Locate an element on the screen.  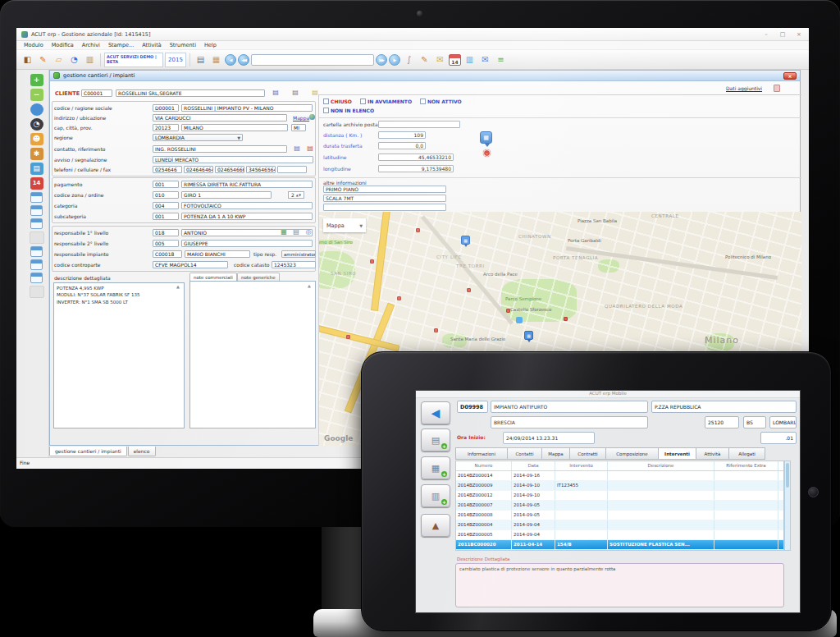
contact-card-icon: ▤ is located at coordinates (297, 149).